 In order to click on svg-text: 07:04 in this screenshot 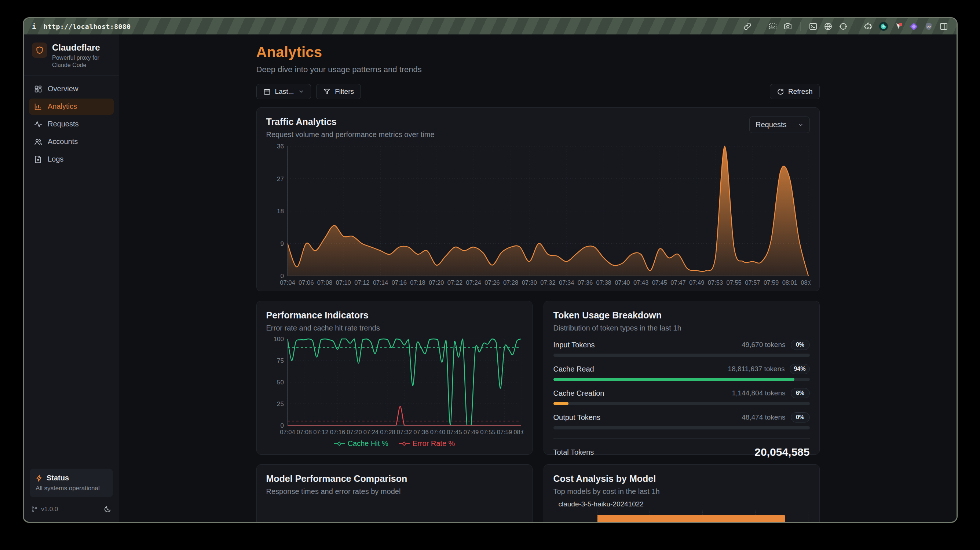, I will do `click(288, 283)`.